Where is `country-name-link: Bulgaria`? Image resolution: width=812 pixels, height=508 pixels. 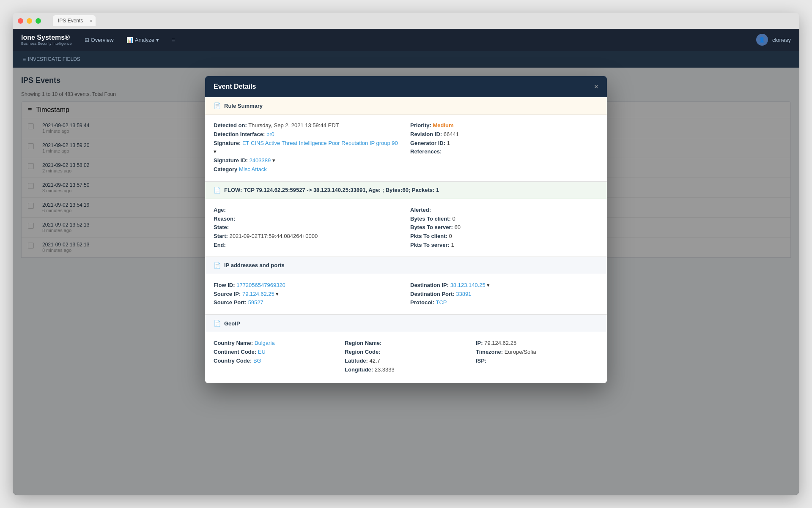 country-name-link: Bulgaria is located at coordinates (265, 343).